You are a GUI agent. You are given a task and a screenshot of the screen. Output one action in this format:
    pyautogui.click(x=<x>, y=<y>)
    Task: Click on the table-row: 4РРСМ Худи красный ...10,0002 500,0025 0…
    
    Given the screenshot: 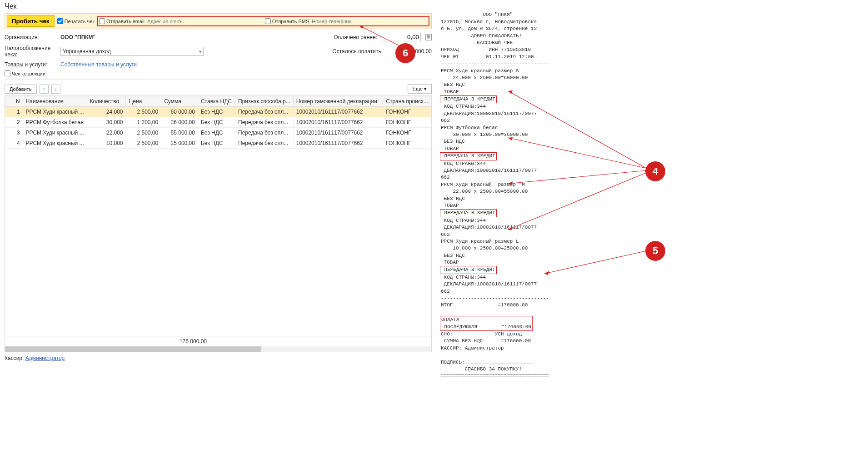 What is the action you would take?
    pyautogui.click(x=218, y=144)
    